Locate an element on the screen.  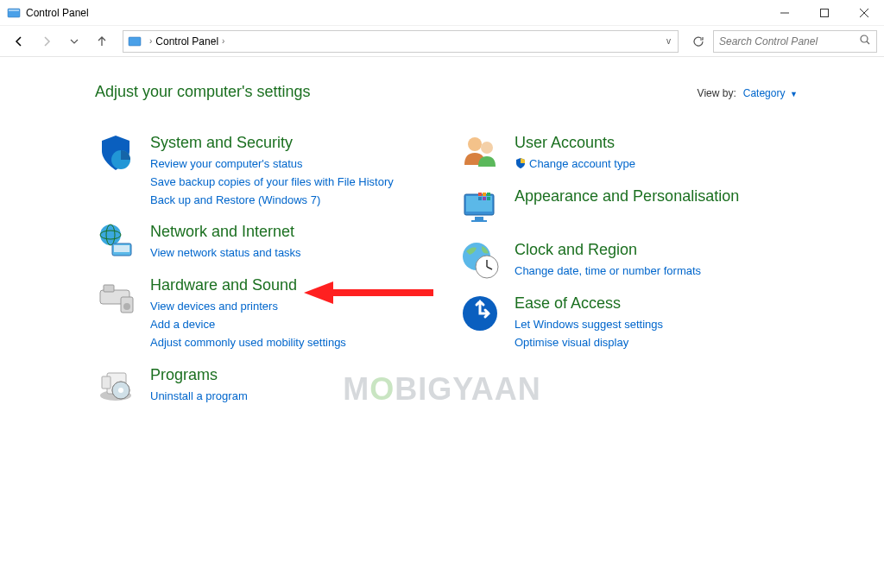
chevron-down-icon: ▼ is located at coordinates (794, 94).